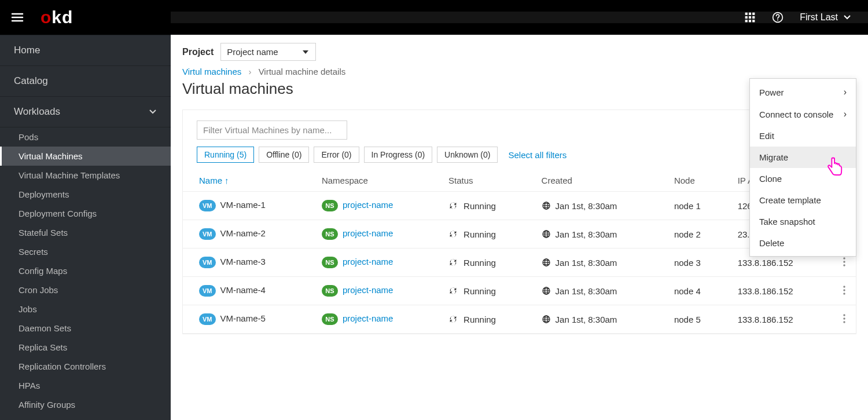  What do you see at coordinates (803, 178) in the screenshot?
I see `menu-item-clone: Clone` at bounding box center [803, 178].